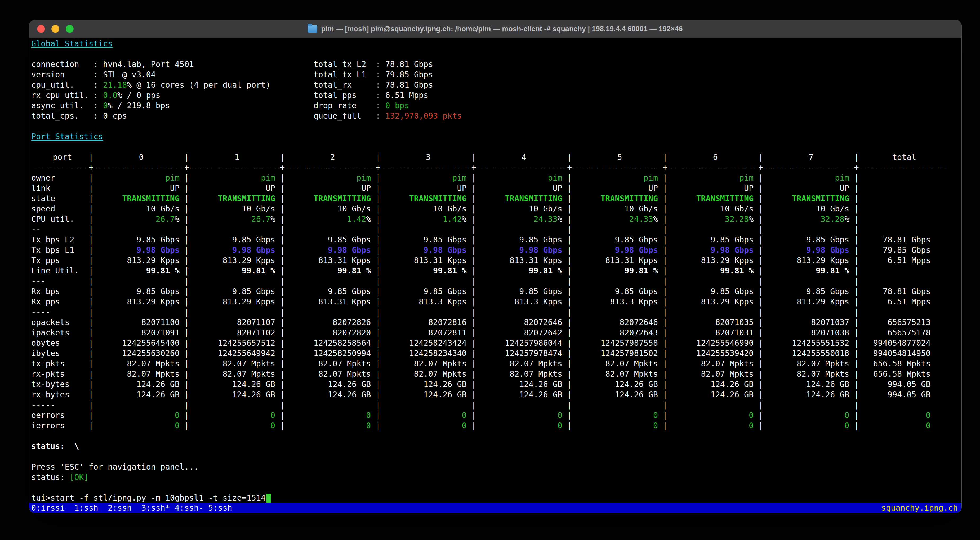 Image resolution: width=980 pixels, height=540 pixels. What do you see at coordinates (619, 219) in the screenshot?
I see `cell-port-5: 24.33% |` at bounding box center [619, 219].